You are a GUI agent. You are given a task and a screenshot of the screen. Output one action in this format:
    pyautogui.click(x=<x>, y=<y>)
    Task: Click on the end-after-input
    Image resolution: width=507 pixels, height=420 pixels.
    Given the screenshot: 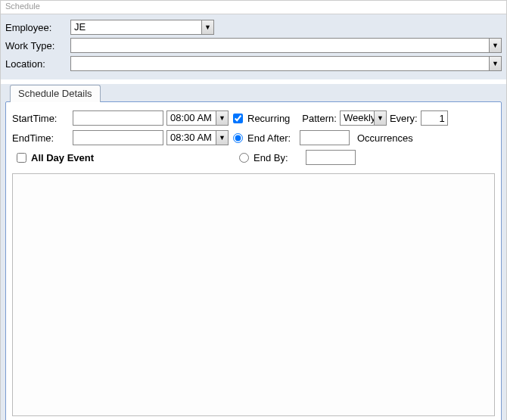 What is the action you would take?
    pyautogui.click(x=325, y=138)
    